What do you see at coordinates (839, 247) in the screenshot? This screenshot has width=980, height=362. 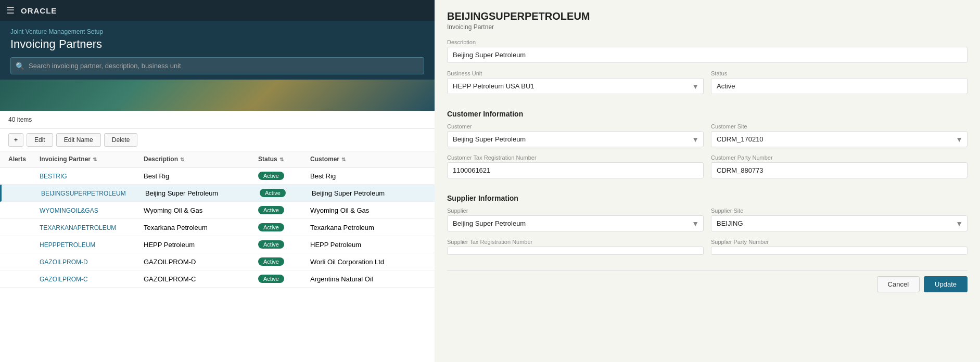 I see `supplier-party-field: Supplier Party Number` at bounding box center [839, 247].